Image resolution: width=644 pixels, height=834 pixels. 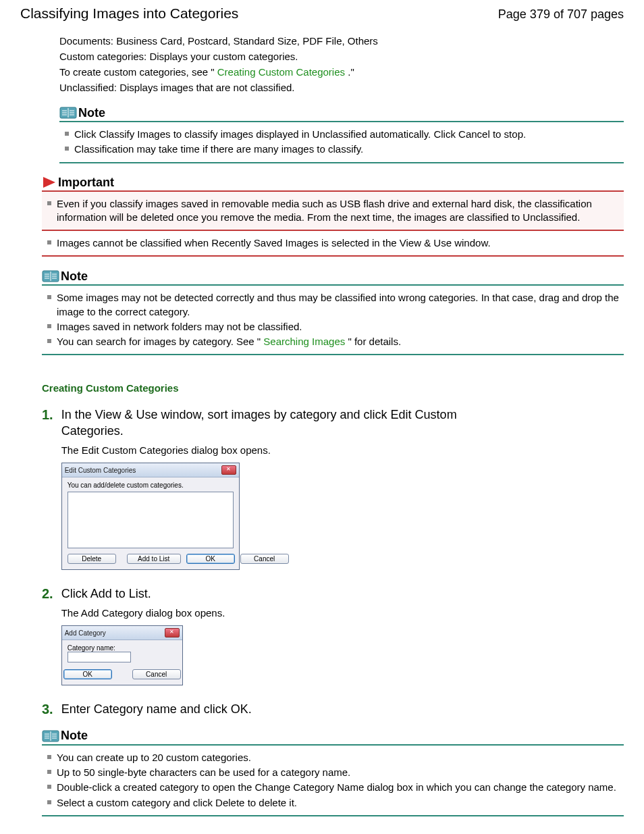 I want to click on step2-num: 2., so click(x=47, y=637).